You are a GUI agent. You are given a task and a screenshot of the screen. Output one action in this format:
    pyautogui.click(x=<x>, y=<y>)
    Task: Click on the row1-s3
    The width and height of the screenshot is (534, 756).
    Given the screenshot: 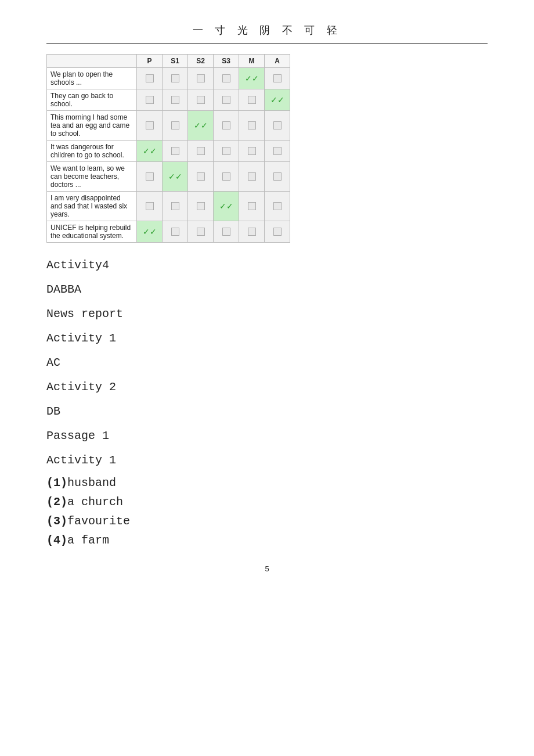 What is the action you would take?
    pyautogui.click(x=226, y=79)
    